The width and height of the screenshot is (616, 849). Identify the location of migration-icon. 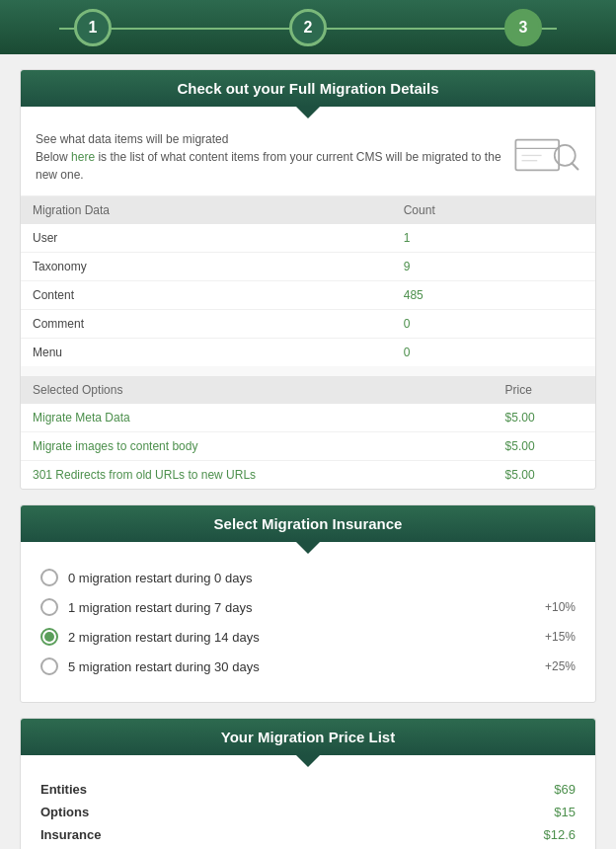
(546, 155).